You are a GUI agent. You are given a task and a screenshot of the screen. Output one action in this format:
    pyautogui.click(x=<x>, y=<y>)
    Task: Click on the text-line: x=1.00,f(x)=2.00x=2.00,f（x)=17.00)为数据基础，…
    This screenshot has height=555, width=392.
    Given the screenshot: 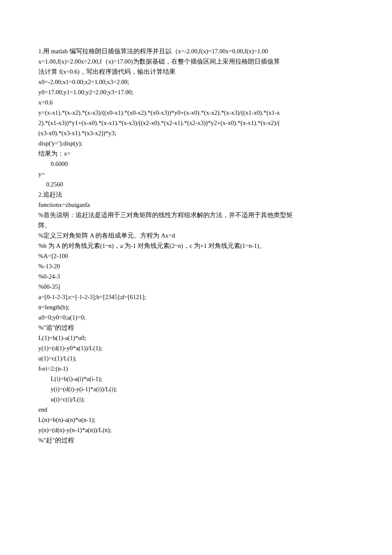 What is the action you would take?
    pyautogui.click(x=196, y=61)
    